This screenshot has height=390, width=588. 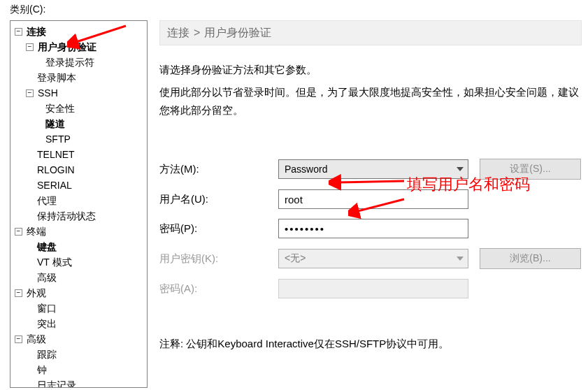 What do you see at coordinates (373, 289) in the screenshot?
I see `password2-input` at bounding box center [373, 289].